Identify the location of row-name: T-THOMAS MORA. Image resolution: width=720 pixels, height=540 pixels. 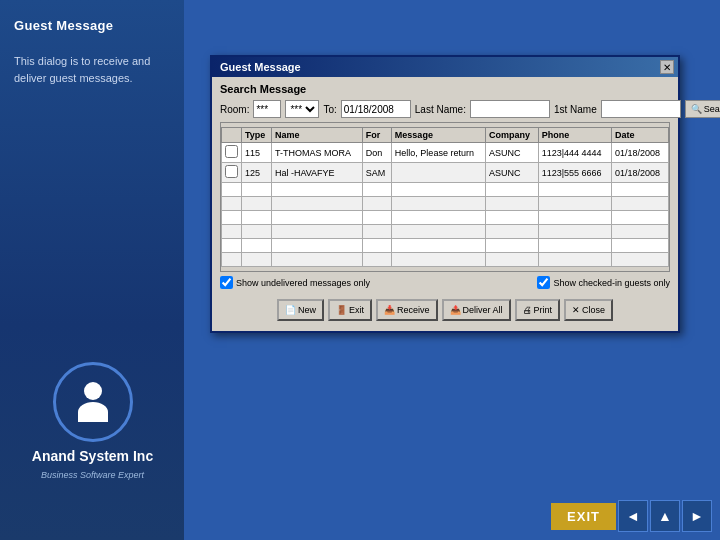
(316, 153).